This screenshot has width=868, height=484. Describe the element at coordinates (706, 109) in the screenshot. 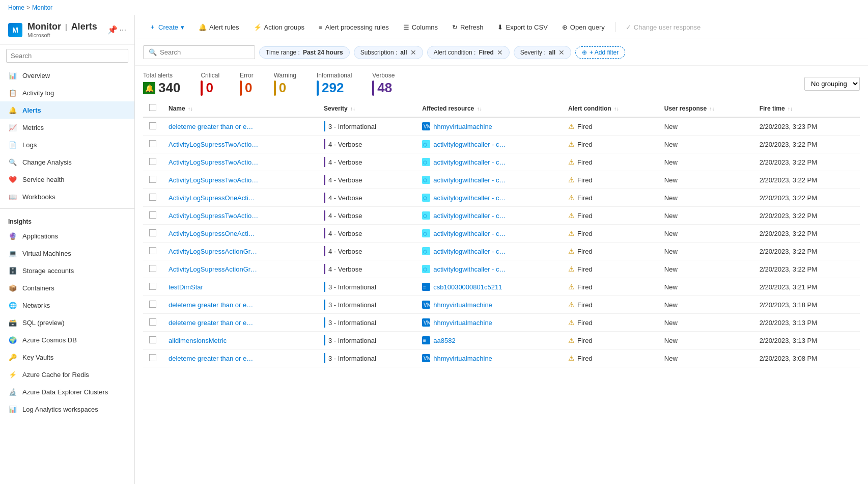

I see `col-user-response: User response ↑↓` at that location.